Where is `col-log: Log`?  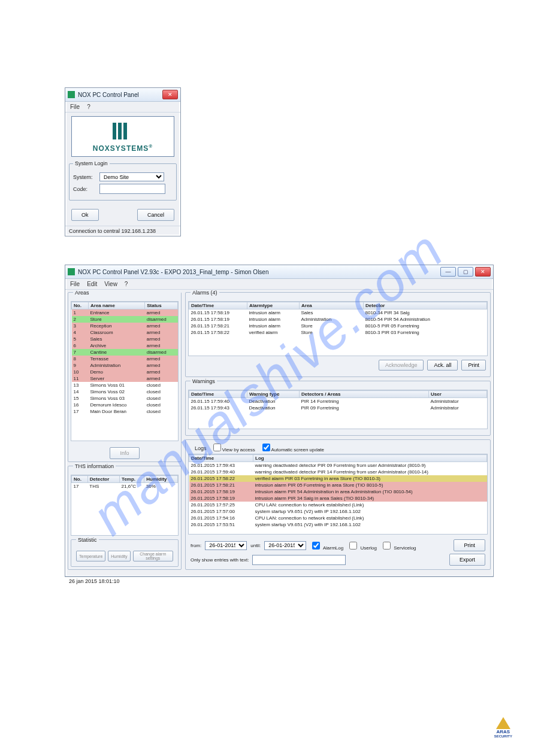 col-log: Log is located at coordinates (370, 459).